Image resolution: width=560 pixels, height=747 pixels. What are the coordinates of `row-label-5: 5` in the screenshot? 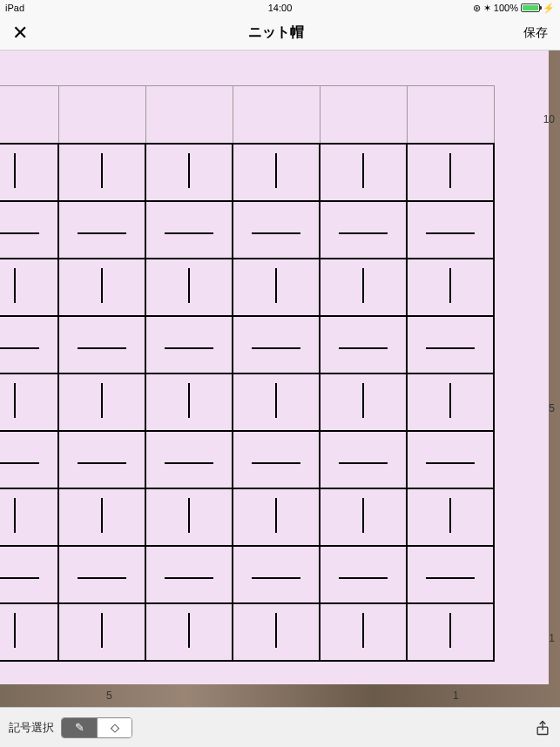 It's located at (552, 408).